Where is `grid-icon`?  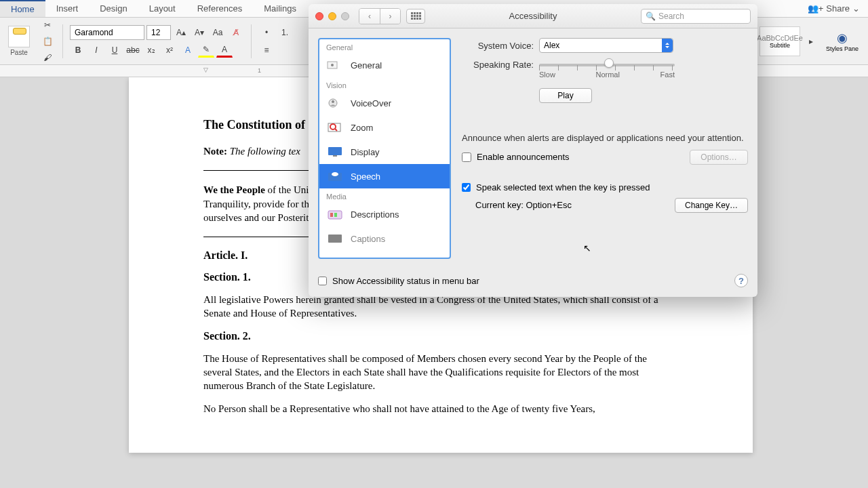 grid-icon is located at coordinates (416, 16).